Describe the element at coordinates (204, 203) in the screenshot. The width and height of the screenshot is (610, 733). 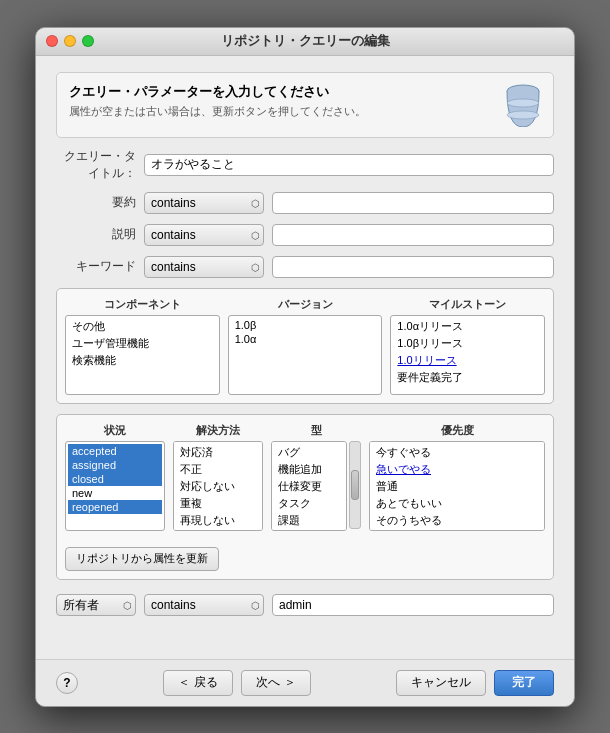
I see `summary-select-wrapper: contains ⬡` at that location.